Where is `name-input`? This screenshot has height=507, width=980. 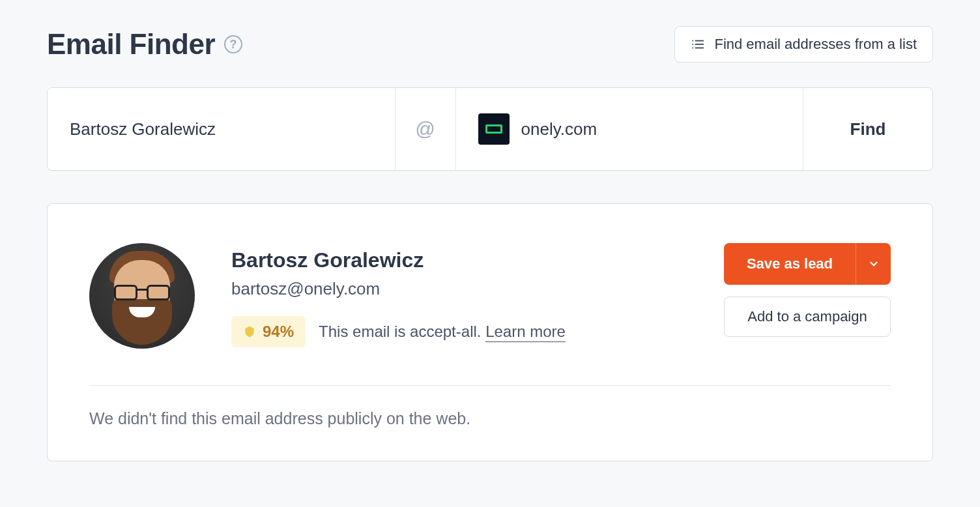
name-input is located at coordinates (222, 129).